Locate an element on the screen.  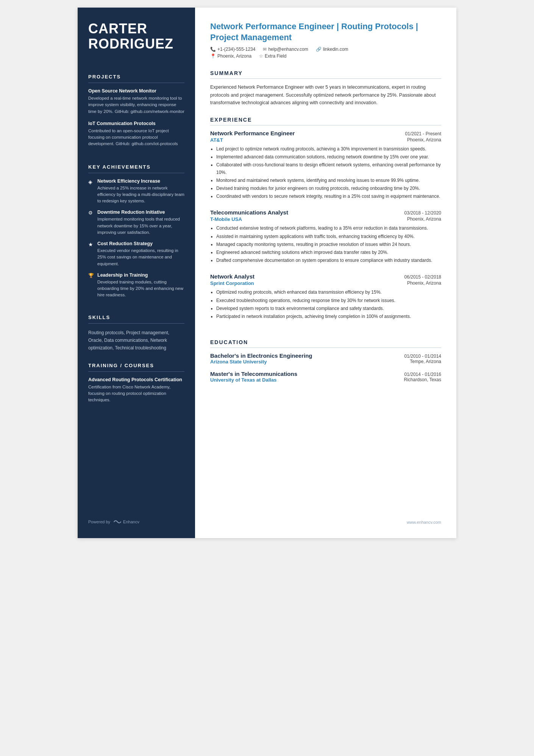
exp-3-location: Phoenix, Arizona is located at coordinates (424, 283).